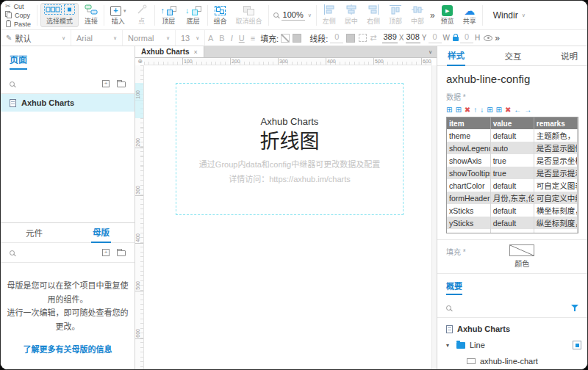 The width and height of the screenshot is (588, 370). What do you see at coordinates (97, 38) in the screenshot?
I see `font-family-select: Arial ∨` at bounding box center [97, 38].